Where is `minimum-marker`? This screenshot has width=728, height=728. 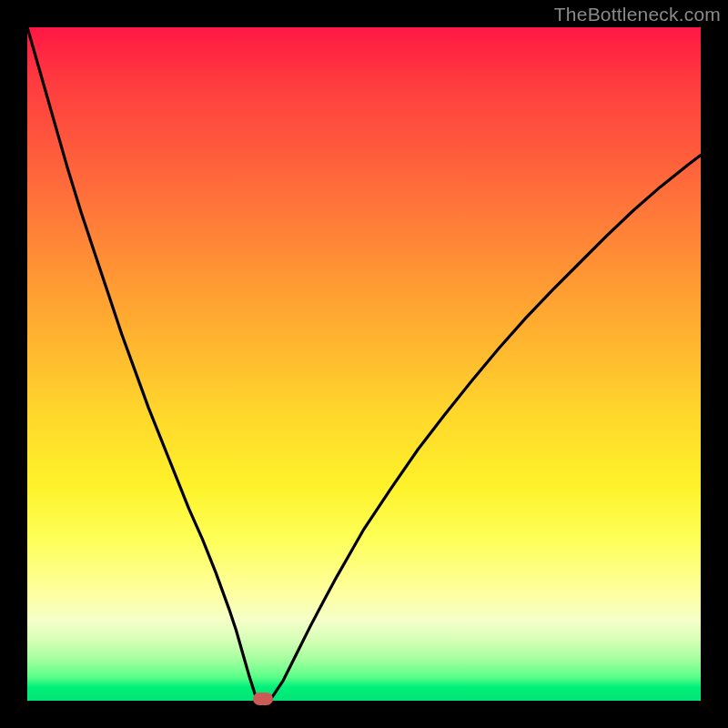
minimum-marker is located at coordinates (263, 699).